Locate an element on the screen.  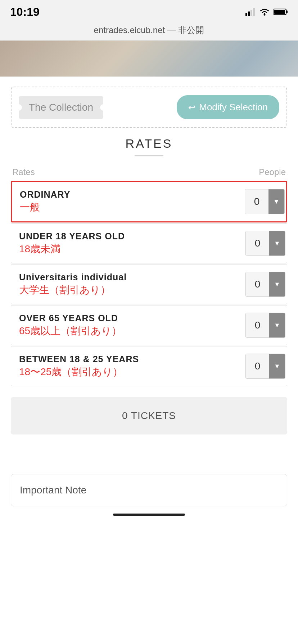
spacer is located at coordinates (149, 460).